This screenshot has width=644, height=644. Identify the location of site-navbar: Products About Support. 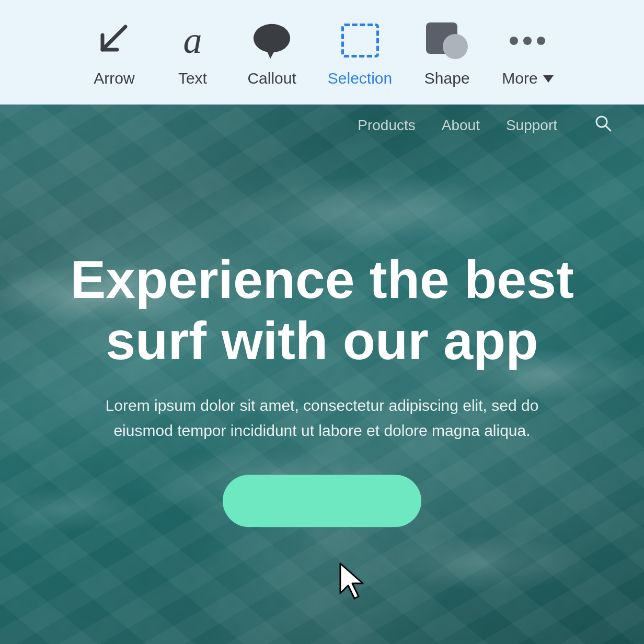
(322, 125).